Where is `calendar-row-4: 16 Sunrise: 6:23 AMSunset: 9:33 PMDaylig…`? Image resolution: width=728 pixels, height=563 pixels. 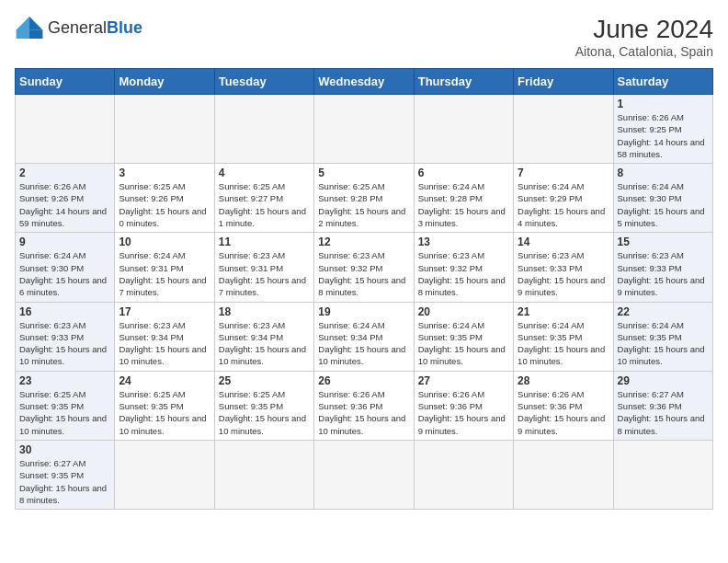 calendar-row-4: 16 Sunrise: 6:23 AMSunset: 9:33 PMDaylig… is located at coordinates (364, 337).